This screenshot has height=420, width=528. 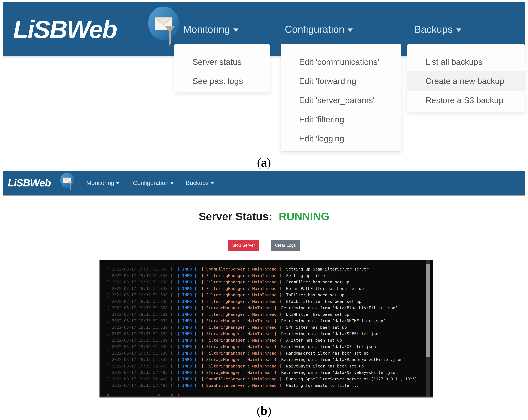 I want to click on log-message: BlackListFilter has been set up, so click(x=324, y=301).